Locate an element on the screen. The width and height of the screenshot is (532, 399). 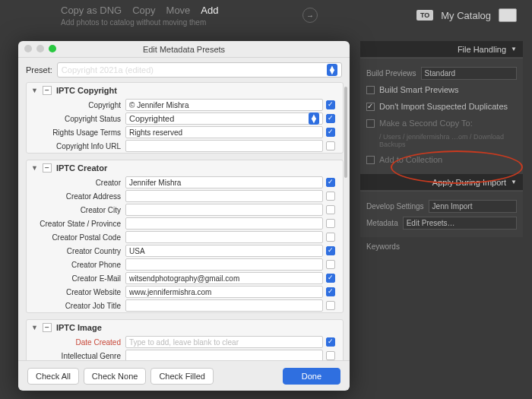
field-label: Creator Phone is located at coordinates (76, 264).